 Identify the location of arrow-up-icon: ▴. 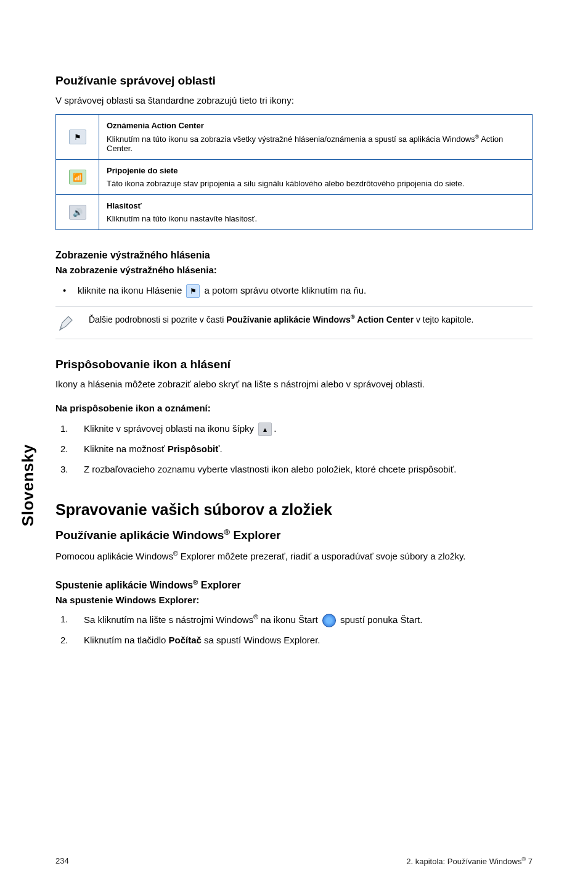
(265, 429).